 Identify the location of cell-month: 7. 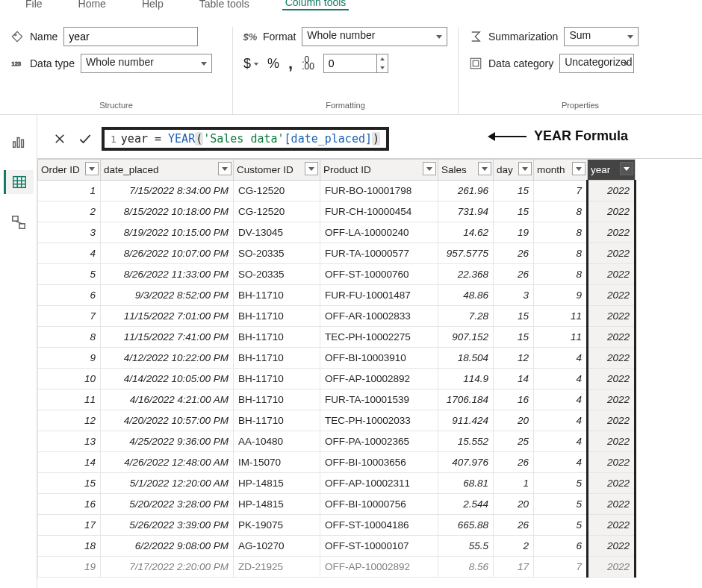
(561, 567).